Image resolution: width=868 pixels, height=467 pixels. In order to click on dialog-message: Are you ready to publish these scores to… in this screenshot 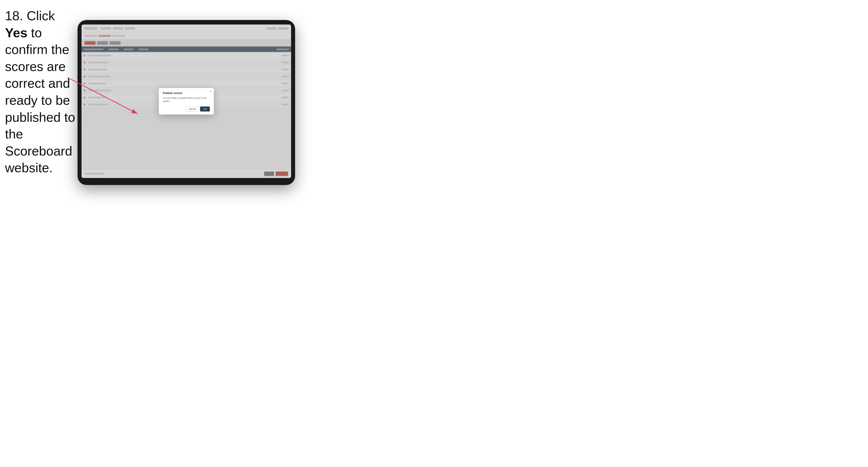, I will do `click(186, 100)`.